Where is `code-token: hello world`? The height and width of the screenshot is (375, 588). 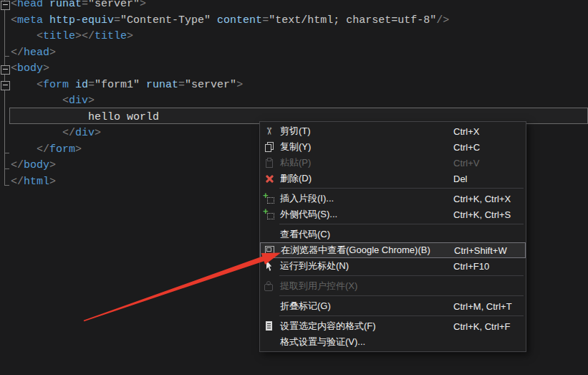 code-token: hello world is located at coordinates (85, 118).